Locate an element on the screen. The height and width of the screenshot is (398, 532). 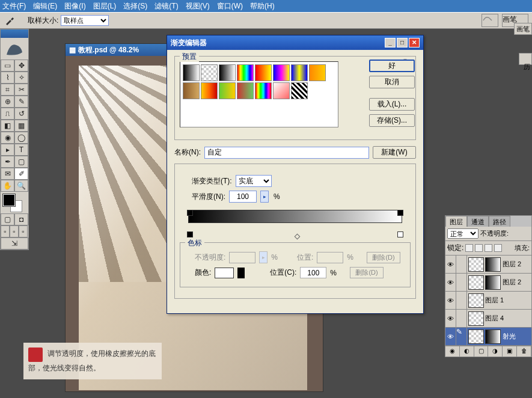
mask-thumb is located at coordinates (493, 337).